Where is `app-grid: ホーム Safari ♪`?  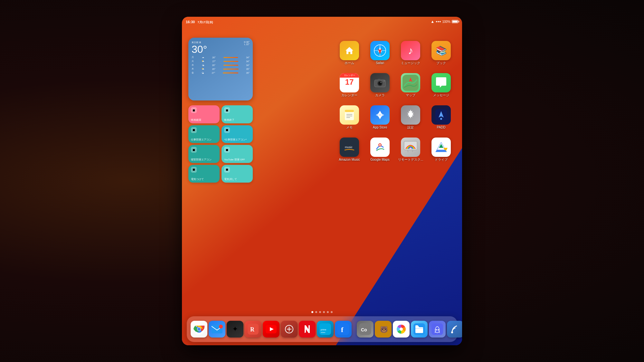
app-grid: ホーム Safari ♪ is located at coordinates (395, 101).